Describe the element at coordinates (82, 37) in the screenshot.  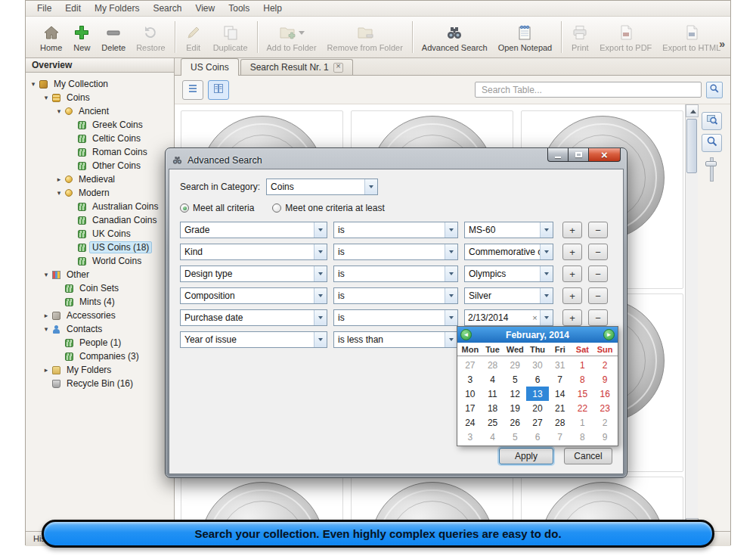
I see `new-button: New` at that location.